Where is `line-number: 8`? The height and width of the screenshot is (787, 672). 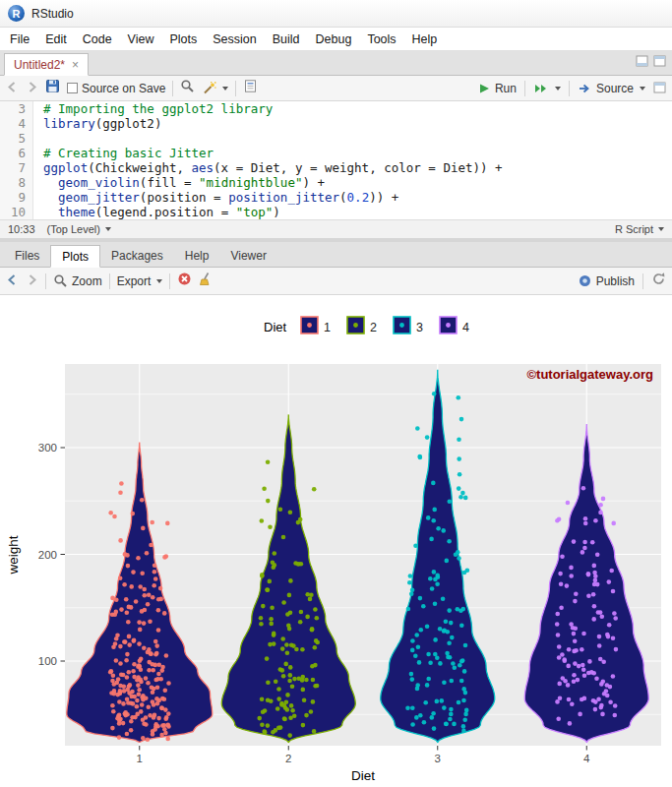 line-number: 8 is located at coordinates (17, 183).